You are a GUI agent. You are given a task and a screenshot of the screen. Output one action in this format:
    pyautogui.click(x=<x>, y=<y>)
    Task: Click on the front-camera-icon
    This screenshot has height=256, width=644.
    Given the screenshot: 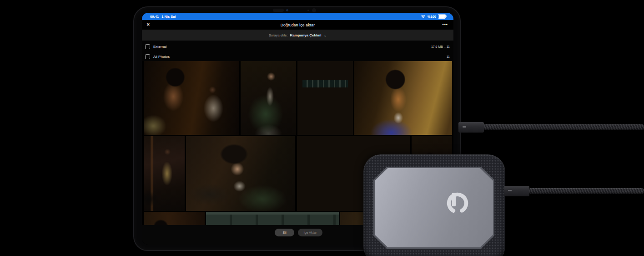 What is the action you would take?
    pyautogui.click(x=287, y=10)
    